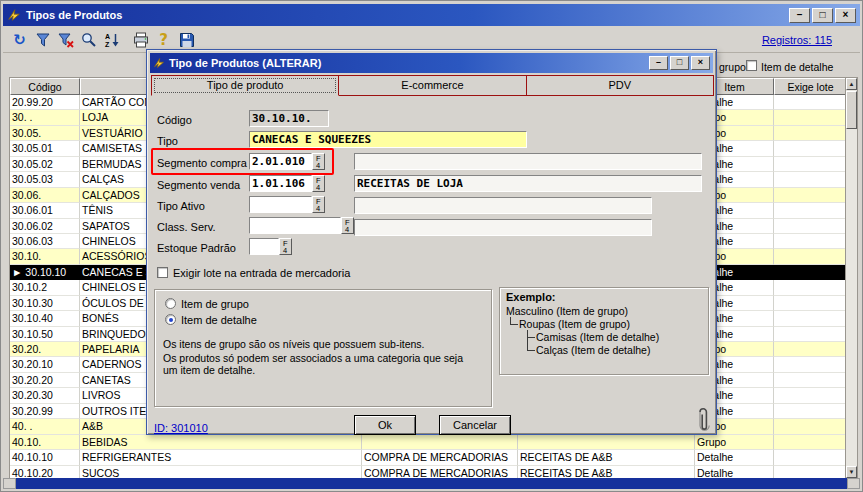 This screenshot has height=492, width=863. What do you see at coordinates (752, 66) in the screenshot?
I see `item-detalhe-checkbox` at bounding box center [752, 66].